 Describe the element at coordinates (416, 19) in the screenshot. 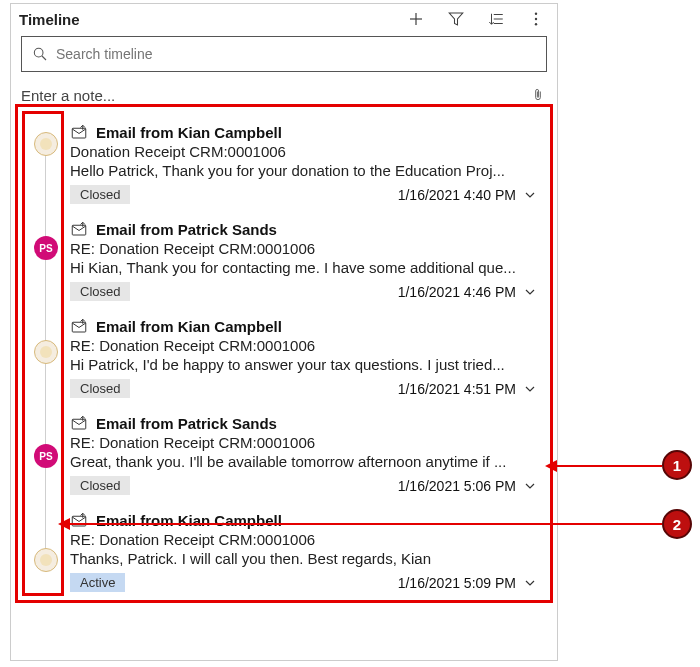

I see `add-icon` at that location.